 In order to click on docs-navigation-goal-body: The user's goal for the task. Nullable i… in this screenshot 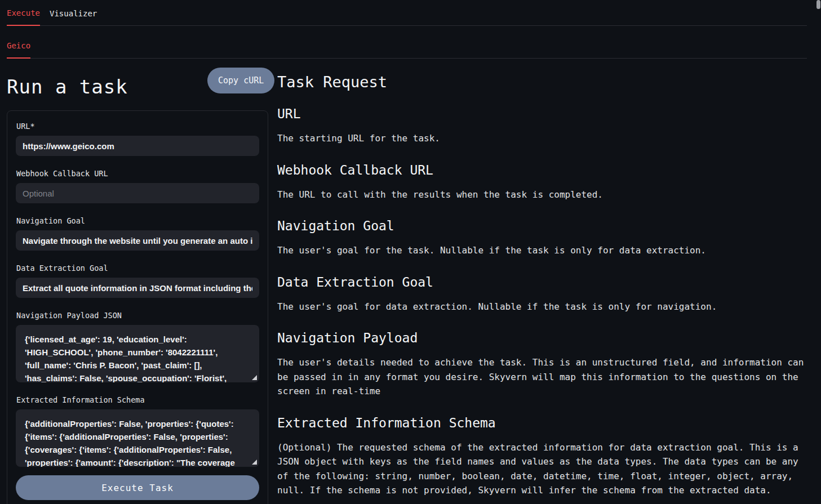, I will do `click(542, 251)`.